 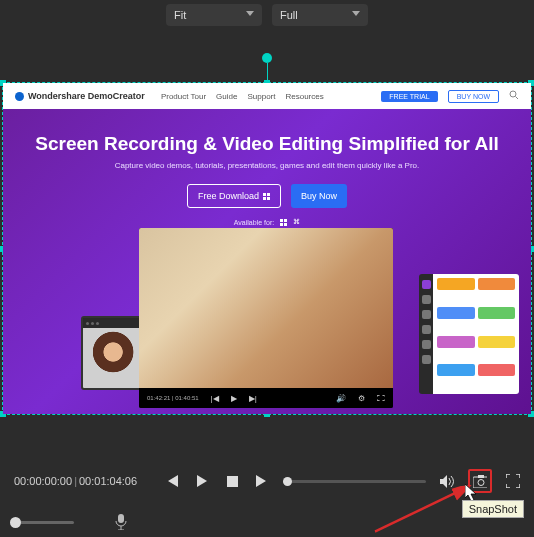 I want to click on nav-link: Support, so click(x=261, y=96).